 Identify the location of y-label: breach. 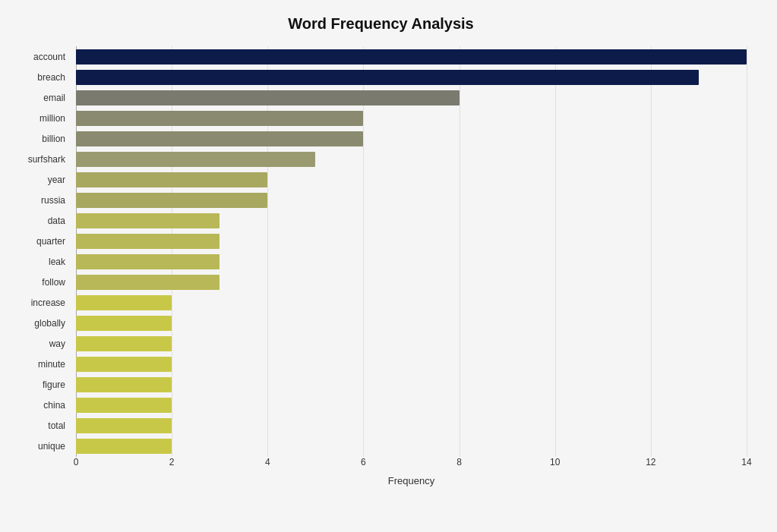
(53, 77).